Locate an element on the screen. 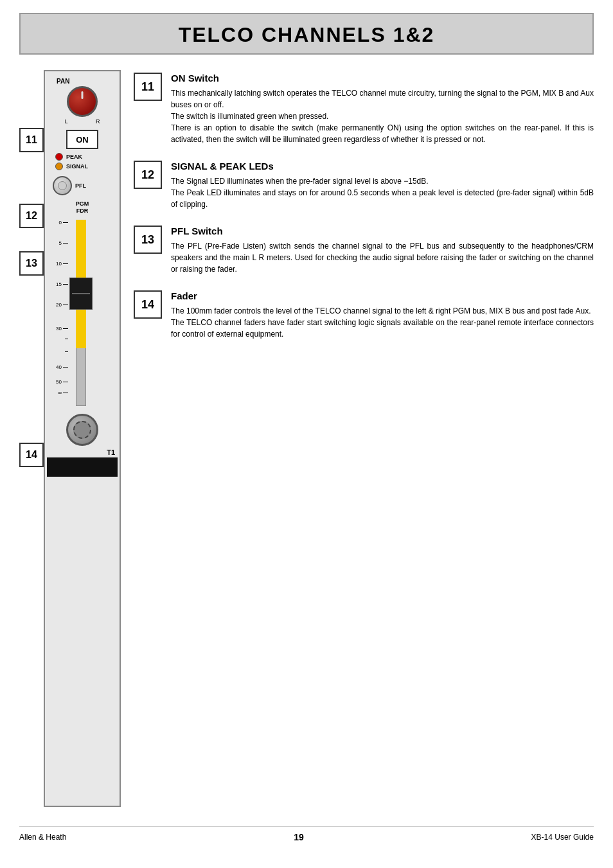 Image resolution: width=613 pixels, height=868 pixels. signal-led is located at coordinates (59, 166).